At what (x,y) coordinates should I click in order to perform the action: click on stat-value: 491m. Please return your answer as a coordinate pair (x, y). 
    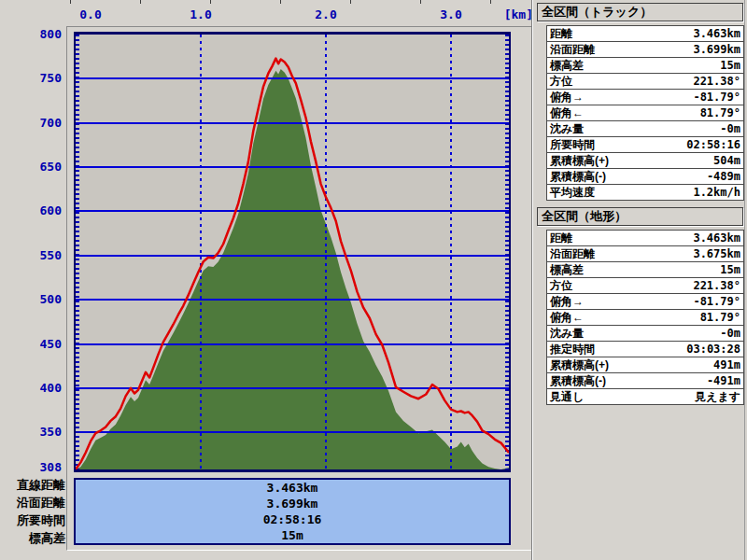
    Looking at the image, I should click on (728, 365).